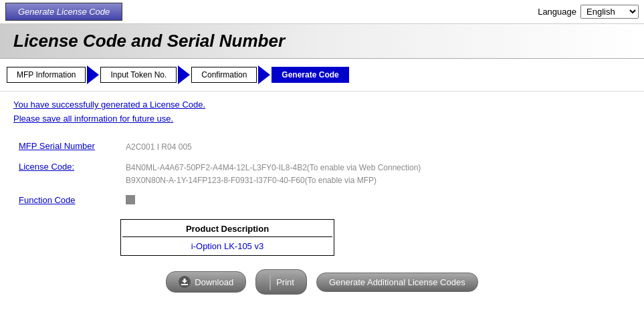  Describe the element at coordinates (322, 41) in the screenshot. I see `page-title: License Code and Serial Number` at that location.